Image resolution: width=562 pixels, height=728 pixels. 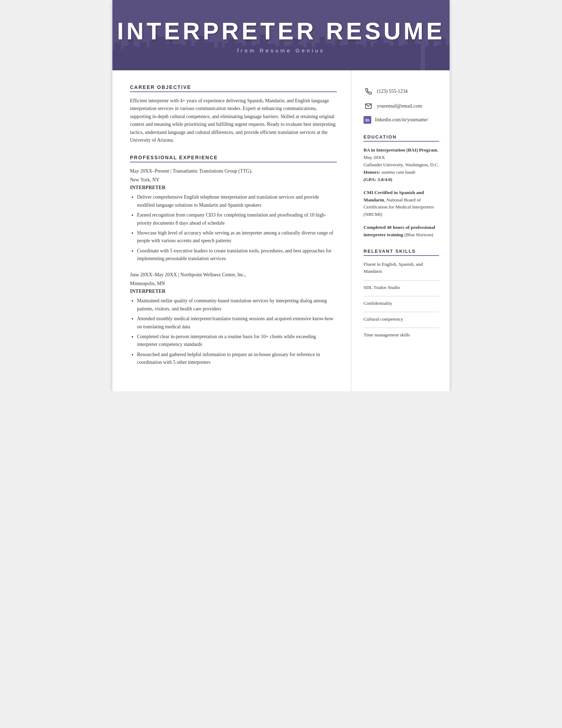 I want to click on list-item: Maintained stellar quality of community-…, so click(x=237, y=305).